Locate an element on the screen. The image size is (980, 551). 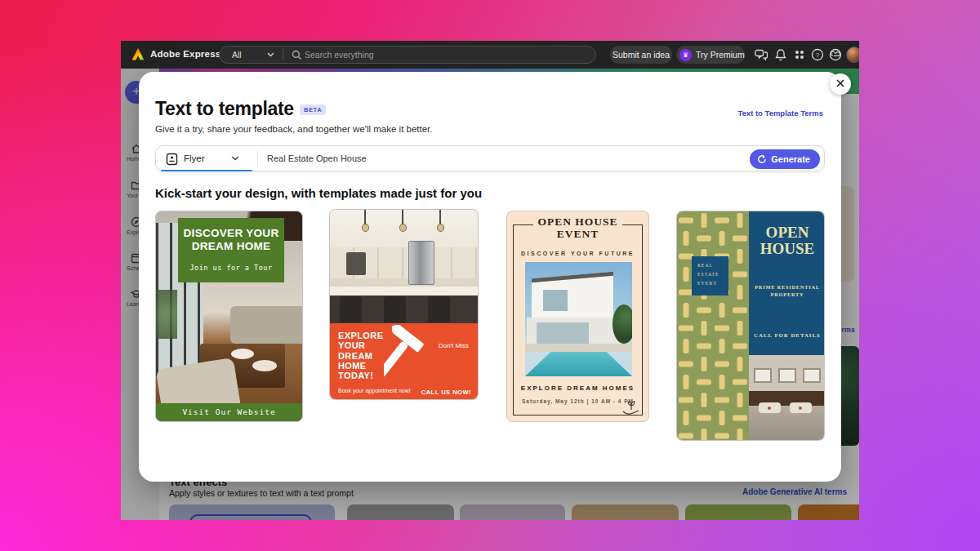
flyer-title: OPEN HOUSE is located at coordinates (787, 241).